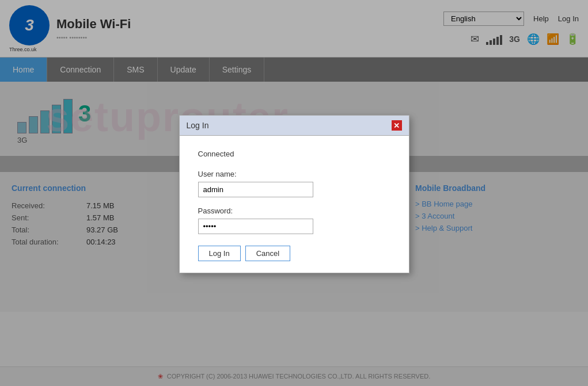 The height and width of the screenshot is (386, 588). Describe the element at coordinates (256, 190) in the screenshot. I see `username-input` at that location.